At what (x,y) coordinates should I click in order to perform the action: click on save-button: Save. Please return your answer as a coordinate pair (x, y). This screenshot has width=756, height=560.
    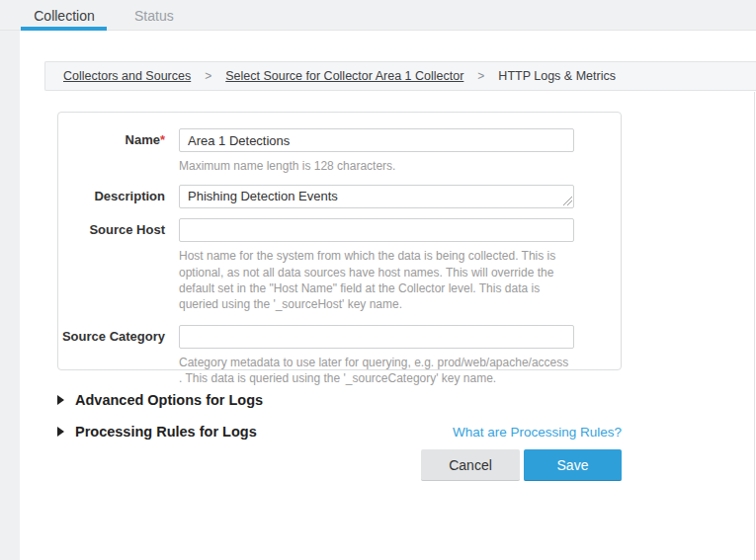
    Looking at the image, I should click on (573, 465).